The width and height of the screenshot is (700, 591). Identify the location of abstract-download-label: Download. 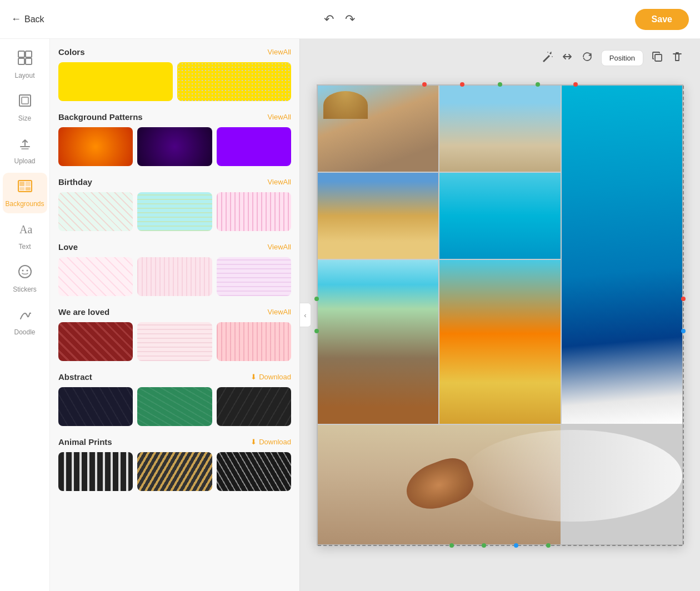
(275, 377).